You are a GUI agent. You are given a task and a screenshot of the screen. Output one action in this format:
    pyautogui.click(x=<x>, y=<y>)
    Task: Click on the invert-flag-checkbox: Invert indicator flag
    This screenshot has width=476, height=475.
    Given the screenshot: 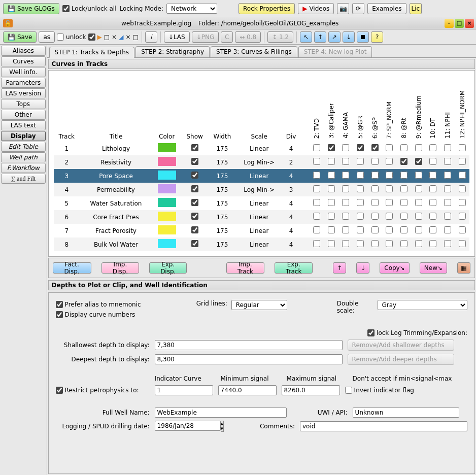 What is the action you would take?
    pyautogui.click(x=380, y=390)
    